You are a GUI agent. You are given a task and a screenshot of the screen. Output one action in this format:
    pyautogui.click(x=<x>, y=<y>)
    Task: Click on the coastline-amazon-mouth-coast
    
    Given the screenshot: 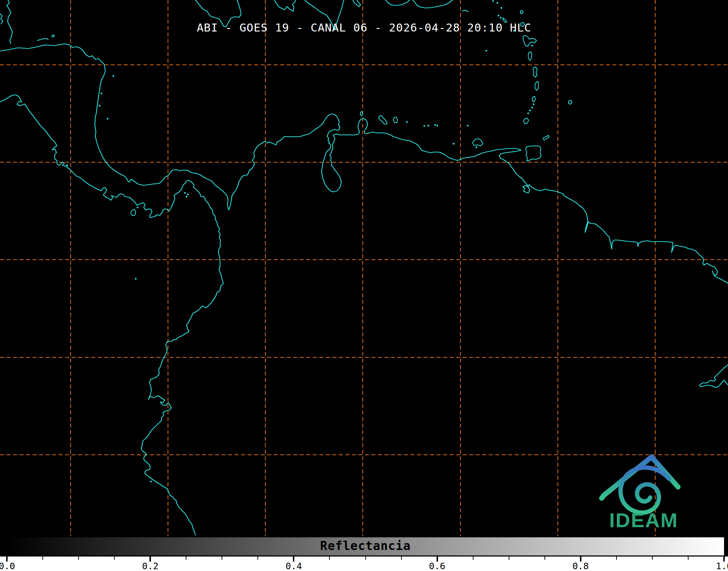 What is the action you would take?
    pyautogui.click(x=714, y=376)
    